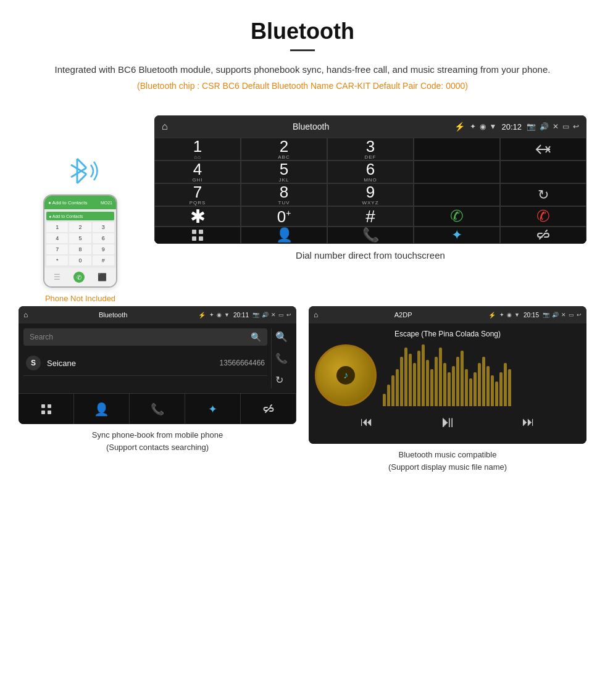 The width and height of the screenshot is (605, 700). What do you see at coordinates (564, 315) in the screenshot?
I see `mu-x-icon: ✕` at bounding box center [564, 315].